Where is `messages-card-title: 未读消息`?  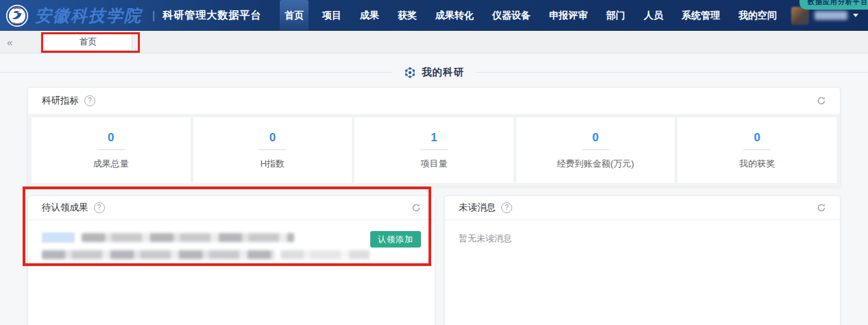 messages-card-title: 未读消息 is located at coordinates (477, 208).